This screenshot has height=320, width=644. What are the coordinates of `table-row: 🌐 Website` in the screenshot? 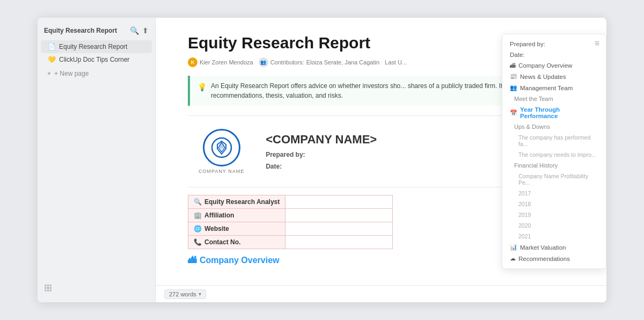 It's located at (291, 229).